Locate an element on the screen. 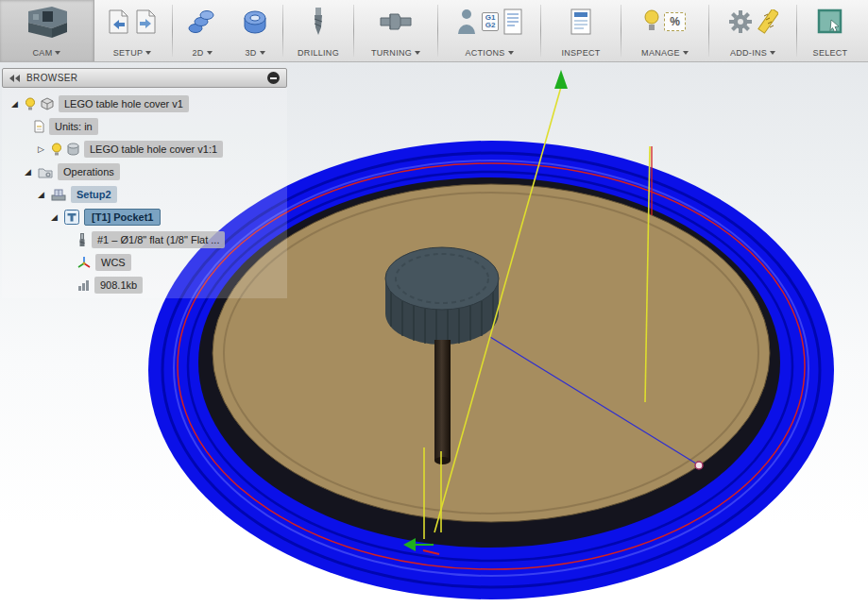 Image resolution: width=868 pixels, height=607 pixels. toolbar-group-setup: SETUP is located at coordinates (132, 30).